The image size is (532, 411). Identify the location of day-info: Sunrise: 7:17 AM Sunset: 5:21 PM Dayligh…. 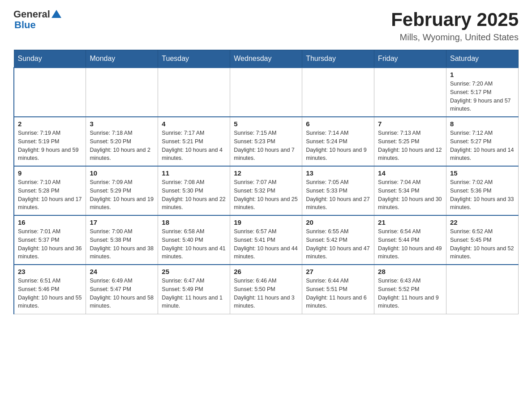
(194, 146).